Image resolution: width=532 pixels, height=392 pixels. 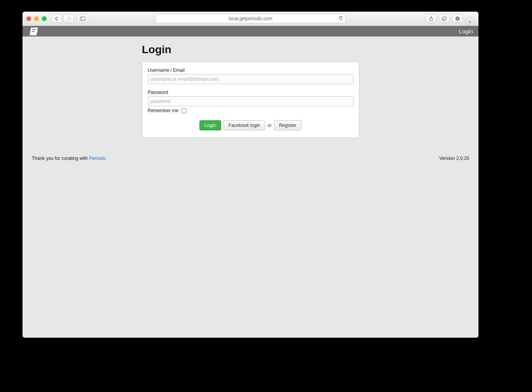 What do you see at coordinates (29, 19) in the screenshot?
I see `close-window-button` at bounding box center [29, 19].